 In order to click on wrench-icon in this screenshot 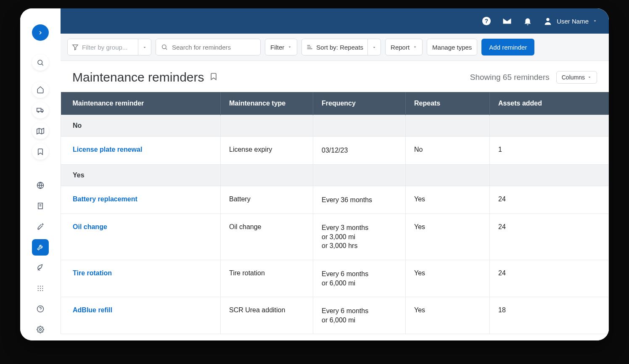, I will do `click(40, 247)`.